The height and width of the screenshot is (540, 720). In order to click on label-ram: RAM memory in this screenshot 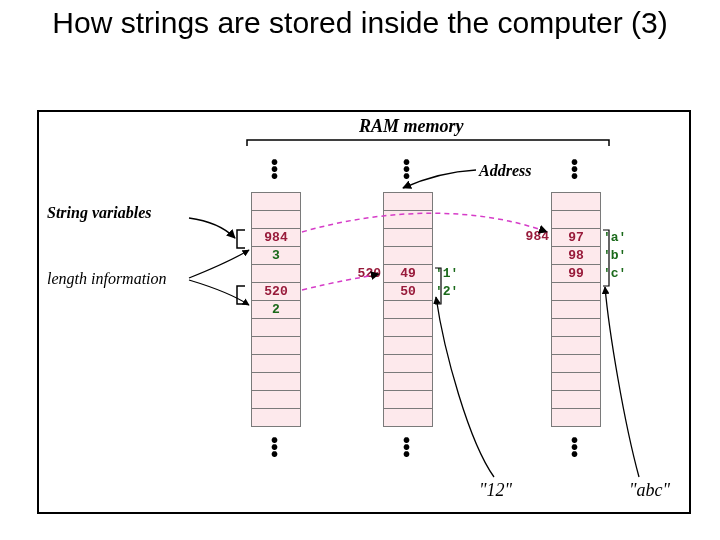, I will do `click(412, 126)`.